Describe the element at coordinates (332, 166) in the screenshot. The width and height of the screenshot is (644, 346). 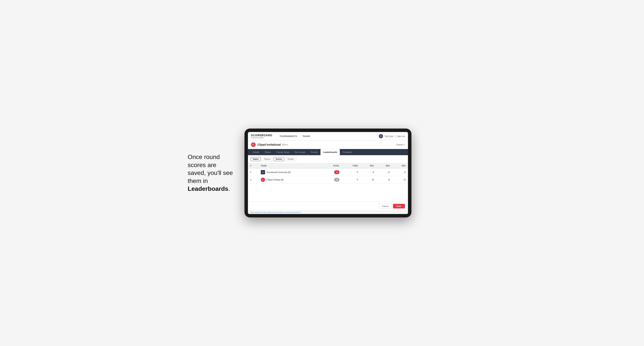
I see `col-total: TOTAL` at that location.